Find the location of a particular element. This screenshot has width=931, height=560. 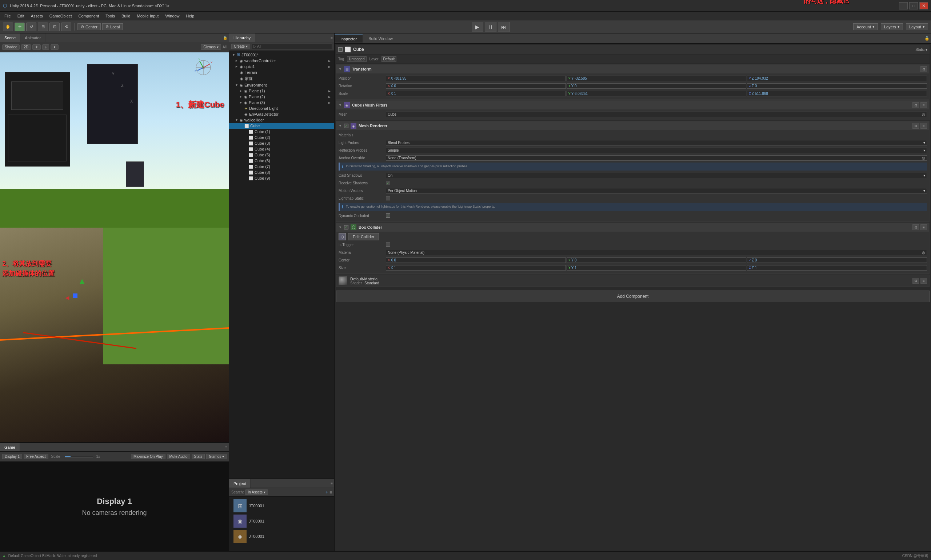

center-z-input: Z Z 0 is located at coordinates (837, 260).